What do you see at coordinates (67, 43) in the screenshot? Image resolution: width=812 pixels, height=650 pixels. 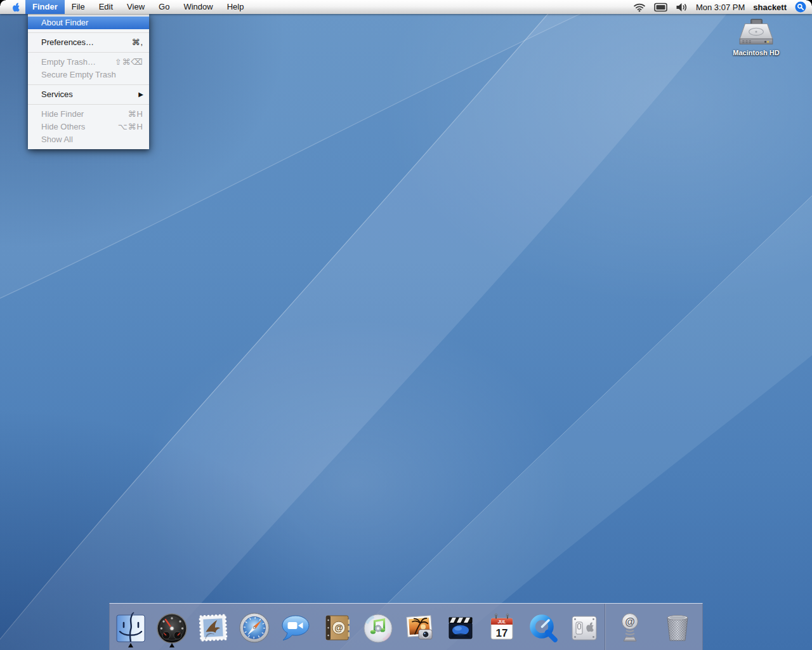 I see `menu-item-label: Preferences…` at bounding box center [67, 43].